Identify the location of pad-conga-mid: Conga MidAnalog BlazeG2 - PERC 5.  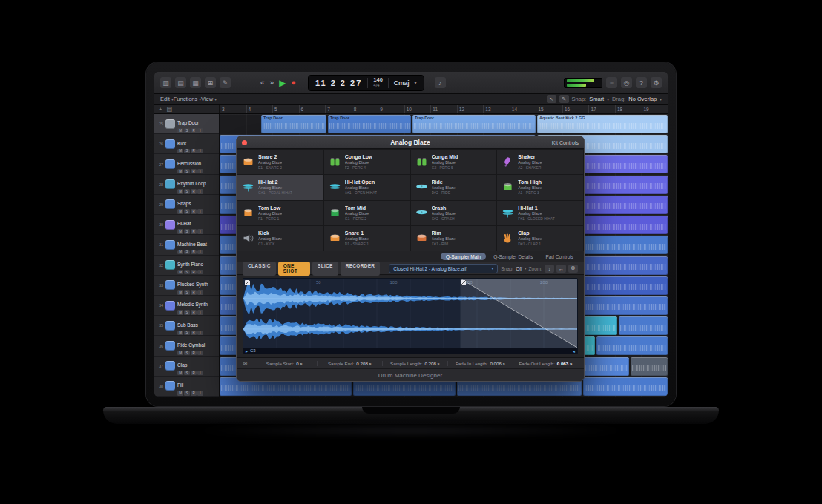
(454, 162).